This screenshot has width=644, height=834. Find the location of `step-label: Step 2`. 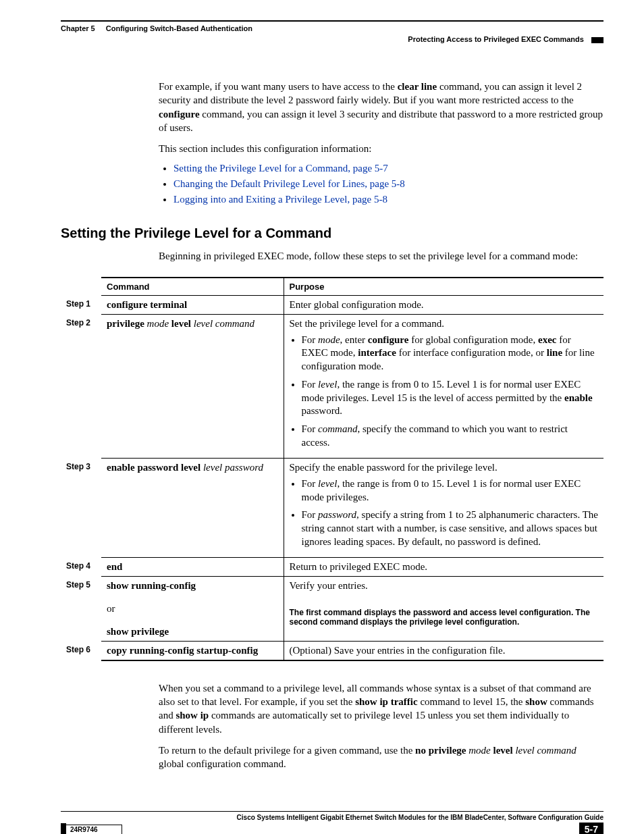

step-label: Step 2 is located at coordinates (81, 386).